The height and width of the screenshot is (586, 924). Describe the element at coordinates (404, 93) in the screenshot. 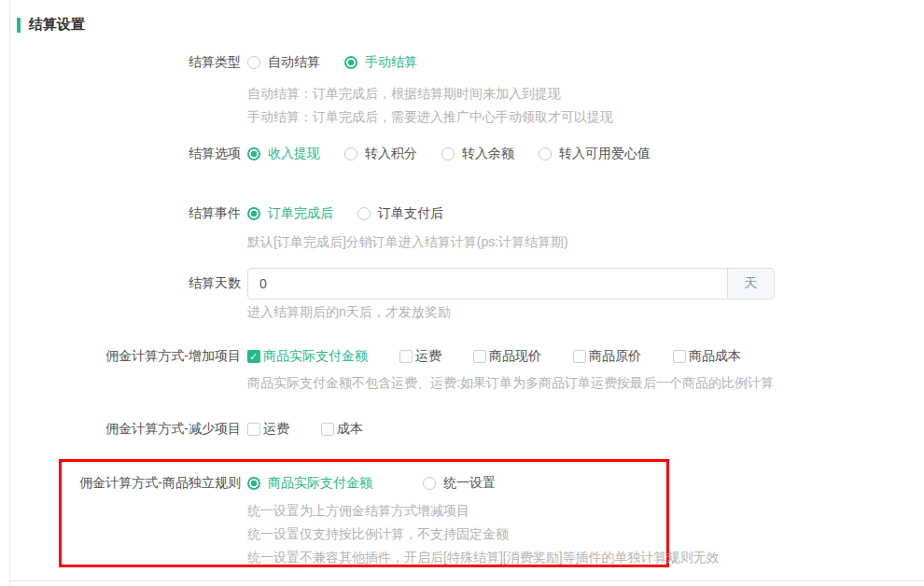

I see `settle-type-helper-1: 自动结算：订单完成后，根据结算期时间来加入到提现` at that location.